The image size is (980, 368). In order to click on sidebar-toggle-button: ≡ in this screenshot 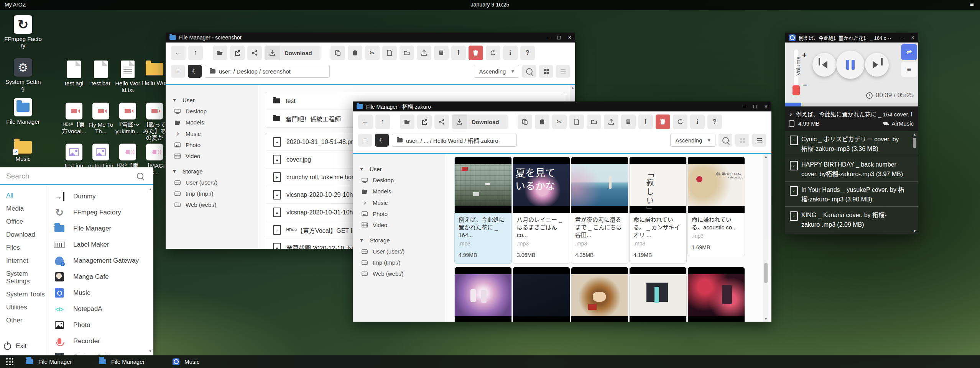, I will do `click(365, 140)`.